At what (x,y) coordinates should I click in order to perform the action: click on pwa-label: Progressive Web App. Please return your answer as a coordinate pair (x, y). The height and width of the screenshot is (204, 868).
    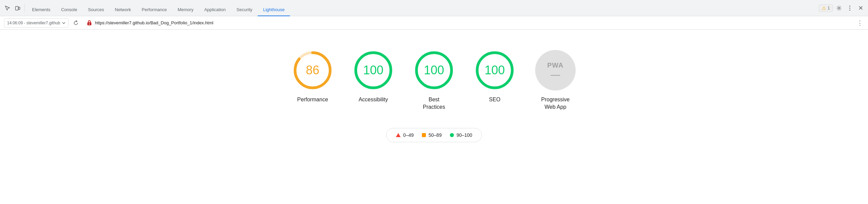
    Looking at the image, I should click on (555, 103).